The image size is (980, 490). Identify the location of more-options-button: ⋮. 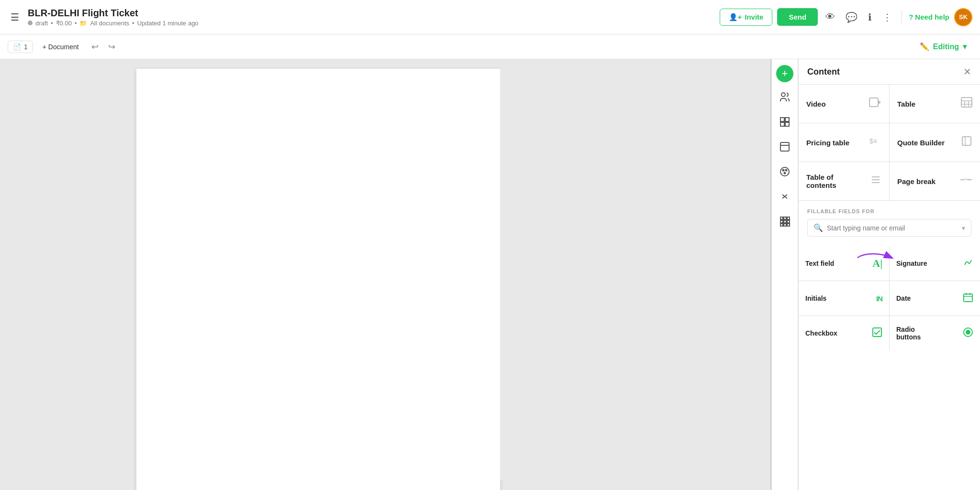
(887, 17).